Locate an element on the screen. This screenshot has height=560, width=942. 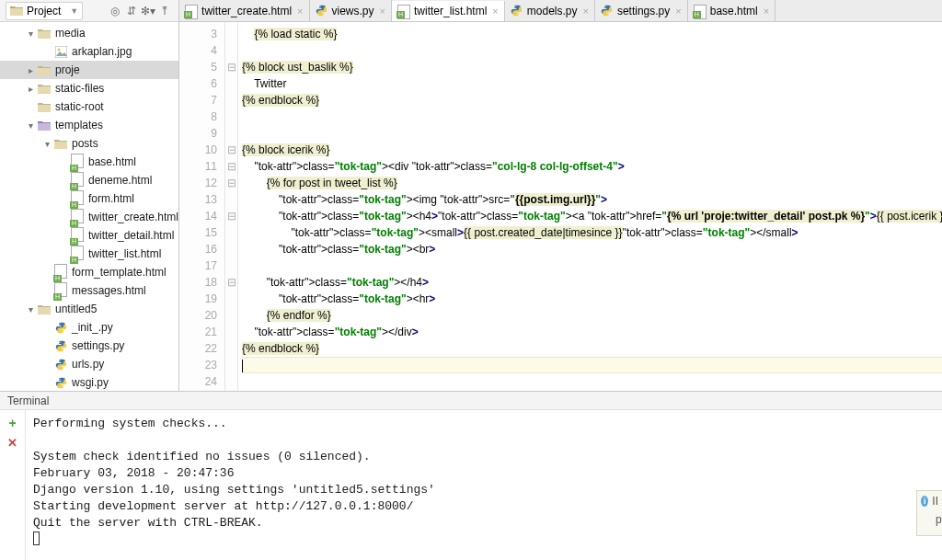
tree-item-label: static-files is located at coordinates (79, 88).